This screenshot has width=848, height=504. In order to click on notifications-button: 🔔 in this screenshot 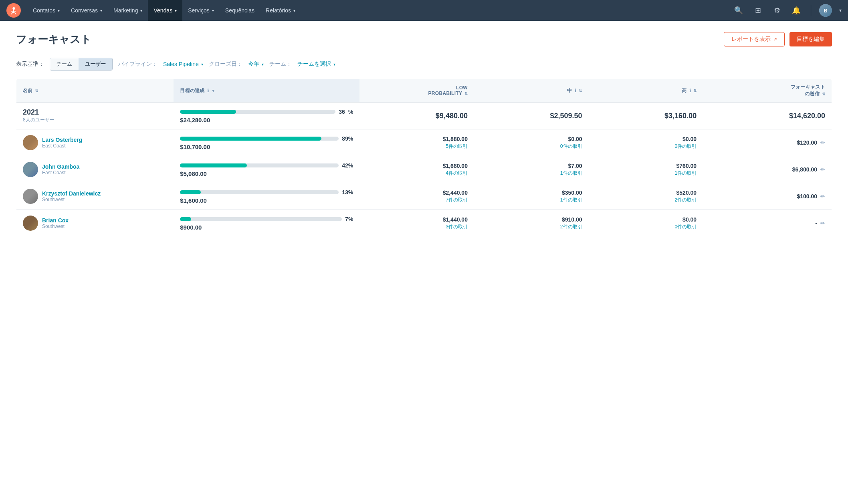, I will do `click(796, 10)`.